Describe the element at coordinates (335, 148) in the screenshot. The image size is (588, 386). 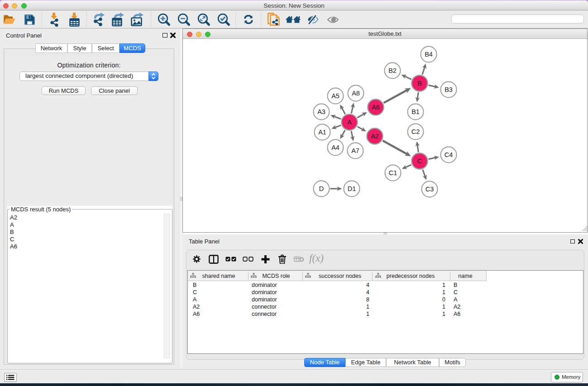
I see `svg-text: A4` at that location.